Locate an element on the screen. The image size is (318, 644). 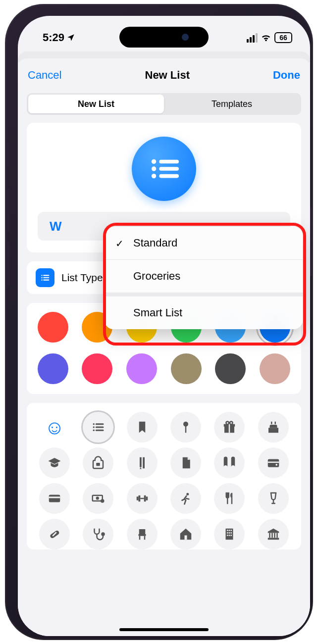
house-icon is located at coordinates (186, 534).